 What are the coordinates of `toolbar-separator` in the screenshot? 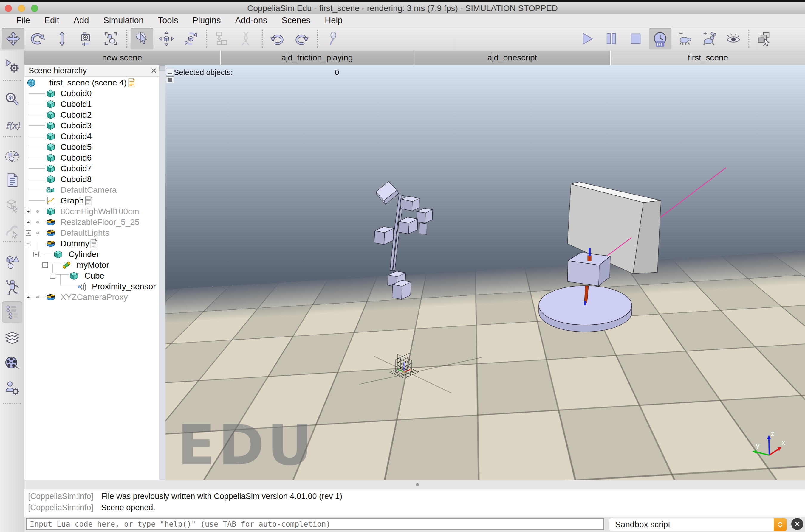 It's located at (12, 137).